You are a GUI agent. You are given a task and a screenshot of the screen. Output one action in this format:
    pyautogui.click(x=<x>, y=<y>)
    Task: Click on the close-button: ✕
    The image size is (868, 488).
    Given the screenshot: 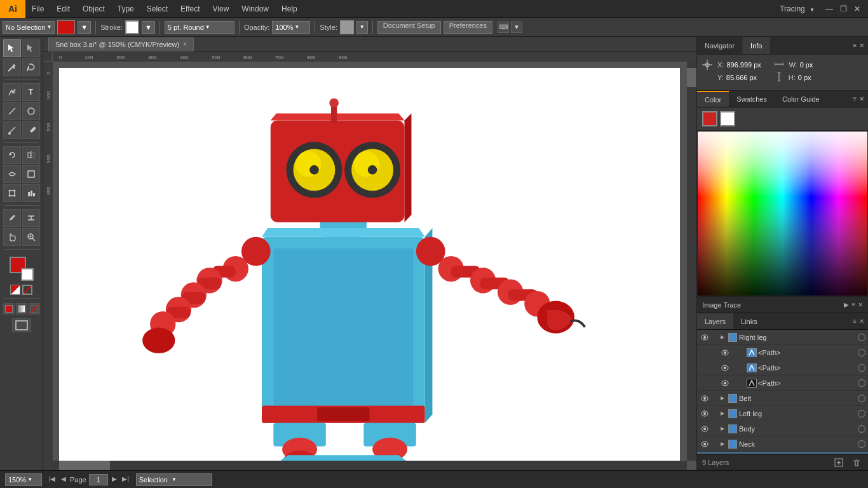 What is the action you would take?
    pyautogui.click(x=857, y=9)
    